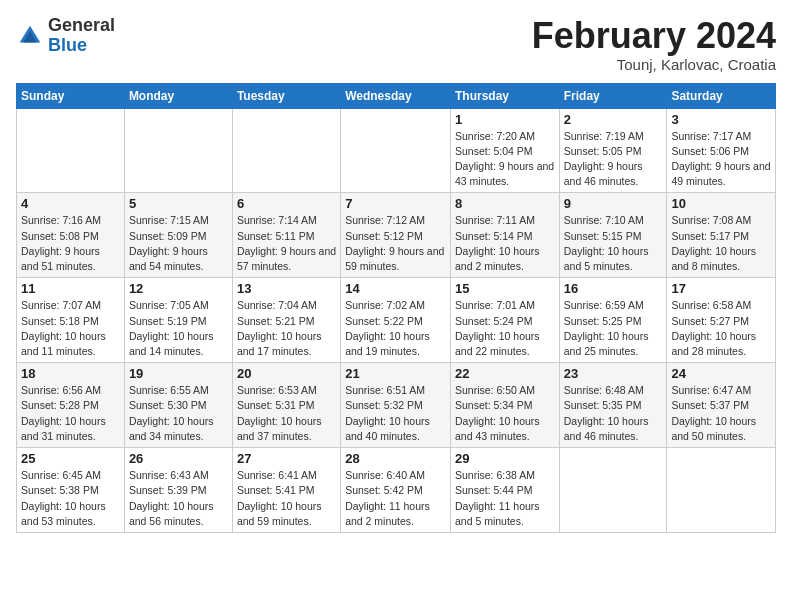 Image resolution: width=792 pixels, height=612 pixels. I want to click on day-number: 24, so click(721, 374).